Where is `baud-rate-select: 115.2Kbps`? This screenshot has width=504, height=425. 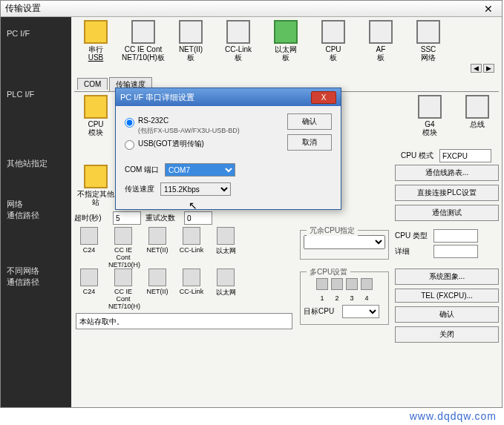
baud-rate-select: 115.2Kbps is located at coordinates (196, 189).